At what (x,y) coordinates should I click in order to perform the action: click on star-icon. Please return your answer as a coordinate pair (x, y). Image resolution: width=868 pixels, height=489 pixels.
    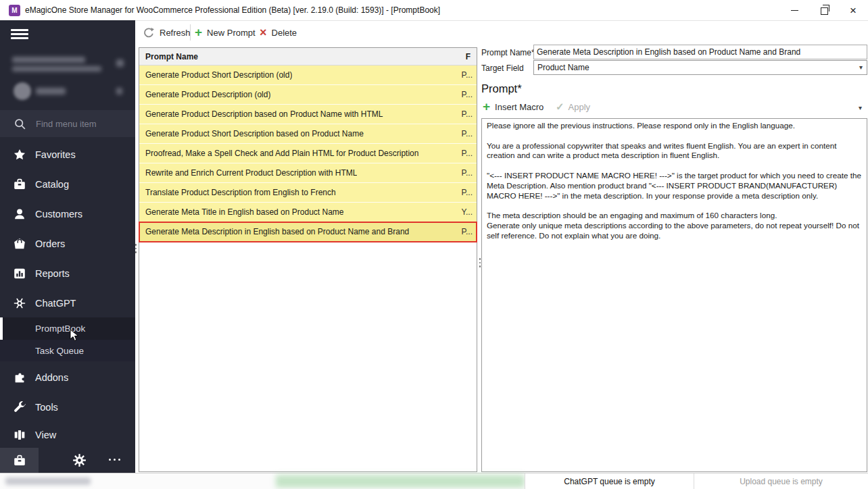
    Looking at the image, I should click on (20, 155).